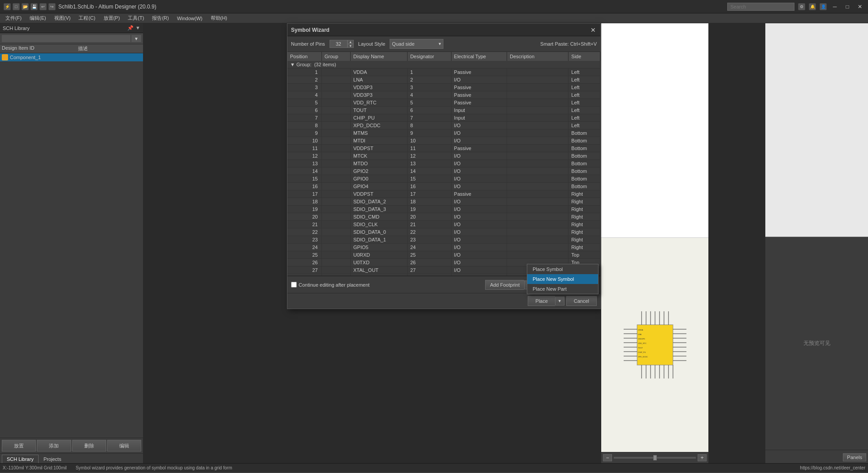  I want to click on cancel-button: Cancel, so click(582, 301).